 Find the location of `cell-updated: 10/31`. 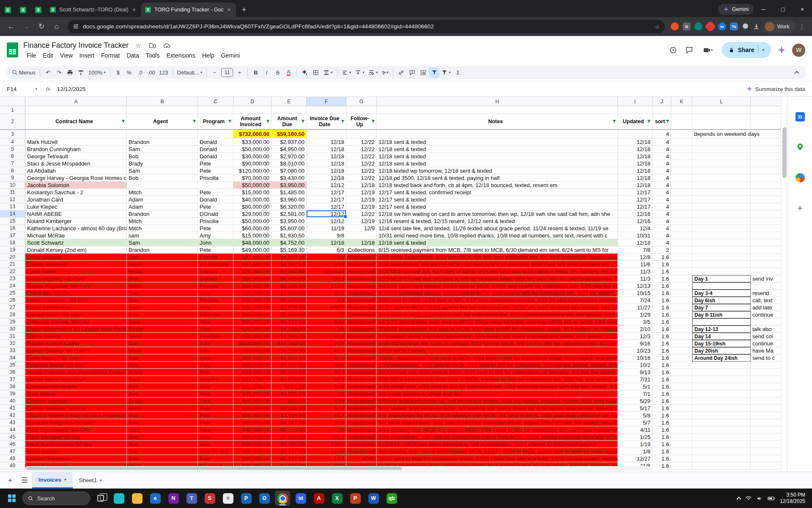

cell-updated: 10/31 is located at coordinates (635, 235).